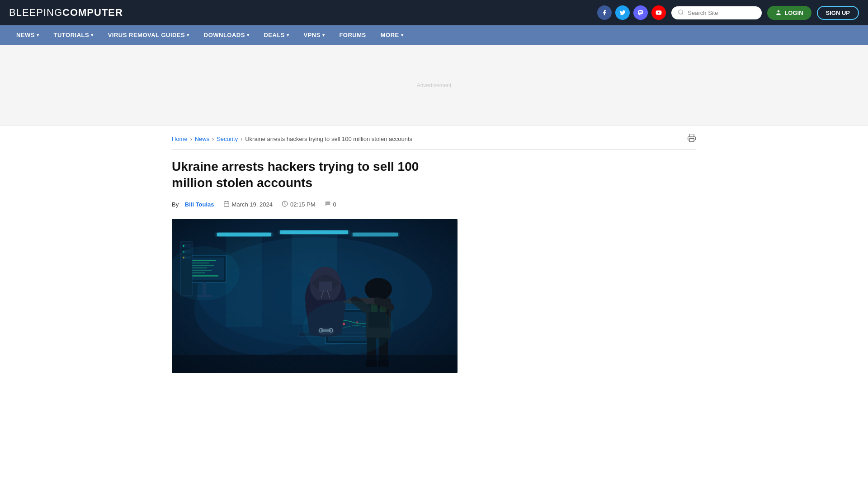  Describe the element at coordinates (330, 204) in the screenshot. I see `comment-count: 0` at that location.